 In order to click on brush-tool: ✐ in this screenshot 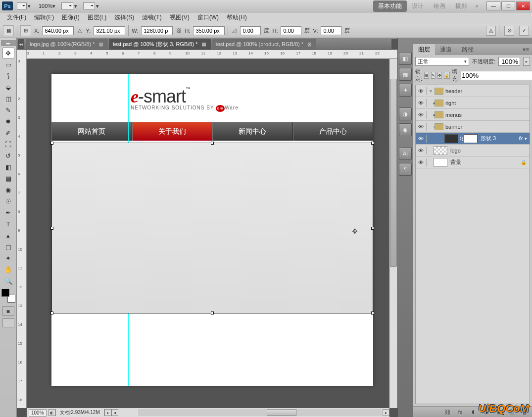, I will do `click(8, 133)`.